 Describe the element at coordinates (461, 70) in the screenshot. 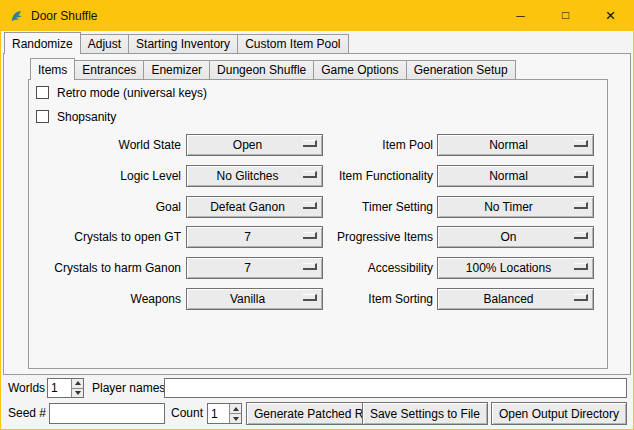

I see `tab-generation-setup: Generation Setup` at that location.